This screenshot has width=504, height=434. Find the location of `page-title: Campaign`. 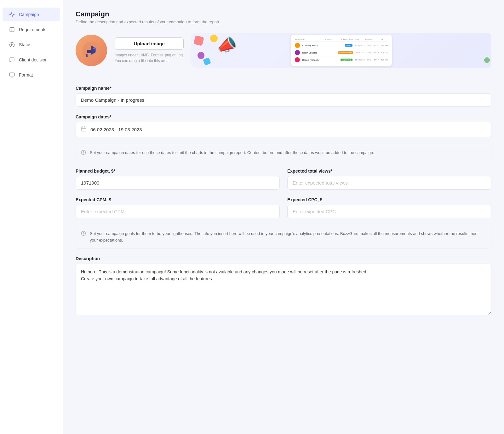

page-title: Campaign is located at coordinates (284, 14).